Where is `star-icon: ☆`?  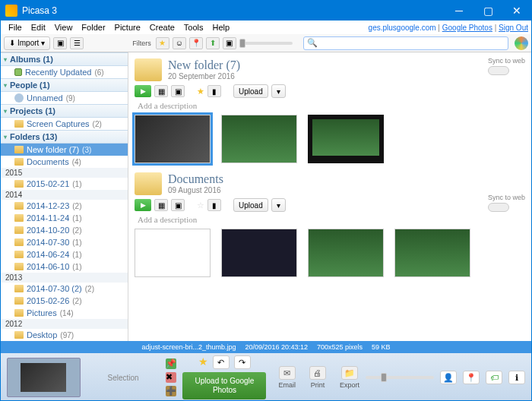 star-icon: ☆ is located at coordinates (201, 205).